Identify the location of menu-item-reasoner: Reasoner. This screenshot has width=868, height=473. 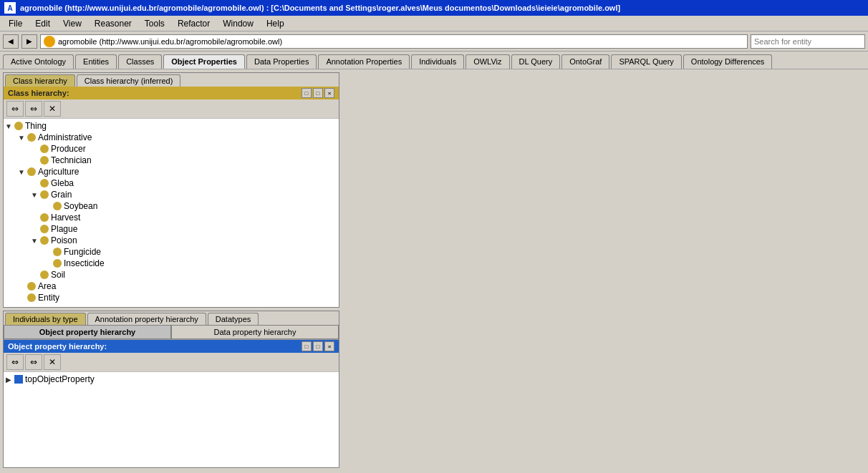
(113, 24).